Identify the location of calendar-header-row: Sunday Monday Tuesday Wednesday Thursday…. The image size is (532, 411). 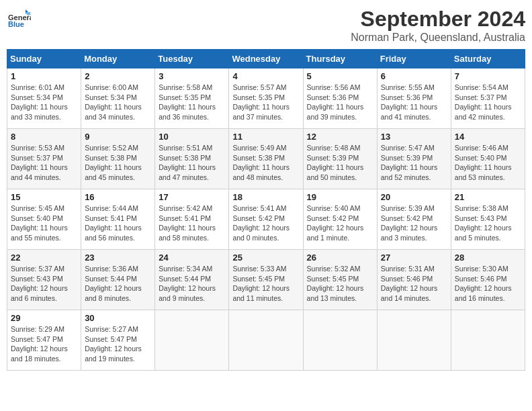
(266, 59).